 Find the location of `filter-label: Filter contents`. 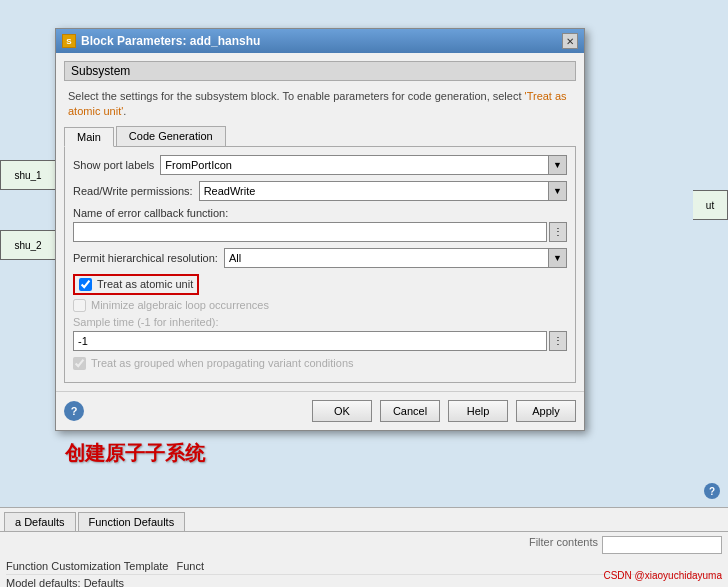

filter-label: Filter contents is located at coordinates (564, 545).